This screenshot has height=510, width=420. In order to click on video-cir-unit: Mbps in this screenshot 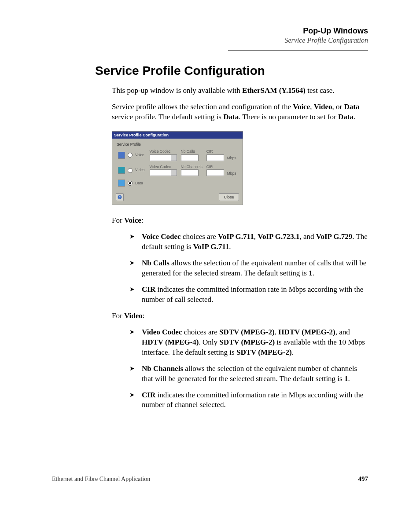, I will do `click(232, 170)`.